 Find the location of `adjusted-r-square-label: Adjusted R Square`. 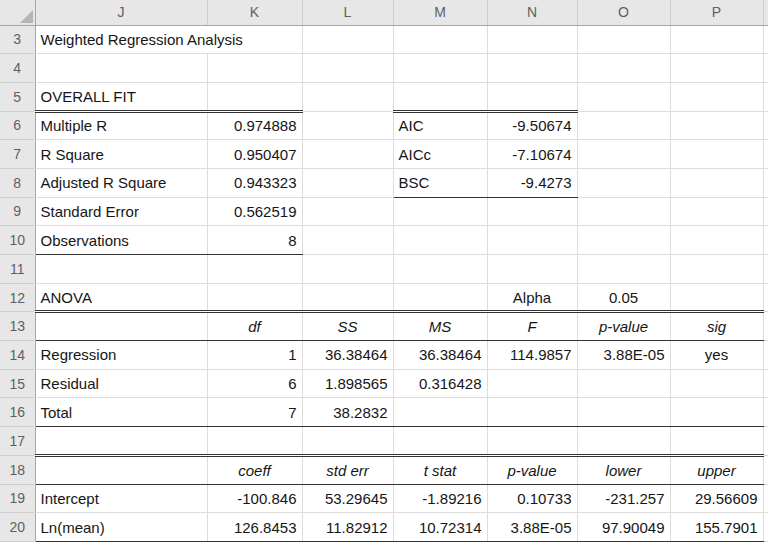

adjusted-r-square-label: Adjusted R Square is located at coordinates (121, 182).